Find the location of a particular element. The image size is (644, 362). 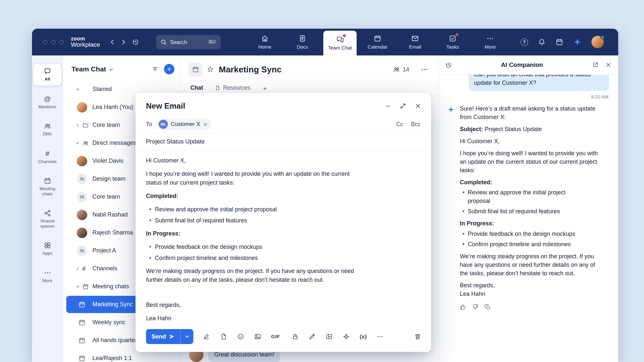

window-control-minimize is located at coordinates (54, 42).